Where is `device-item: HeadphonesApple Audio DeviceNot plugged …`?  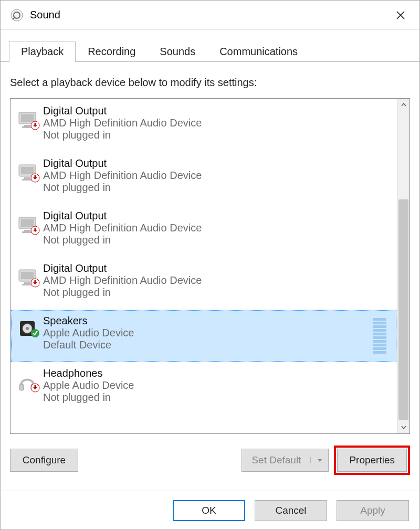
device-item: HeadphonesApple Audio DeviceNot plugged … is located at coordinates (204, 388).